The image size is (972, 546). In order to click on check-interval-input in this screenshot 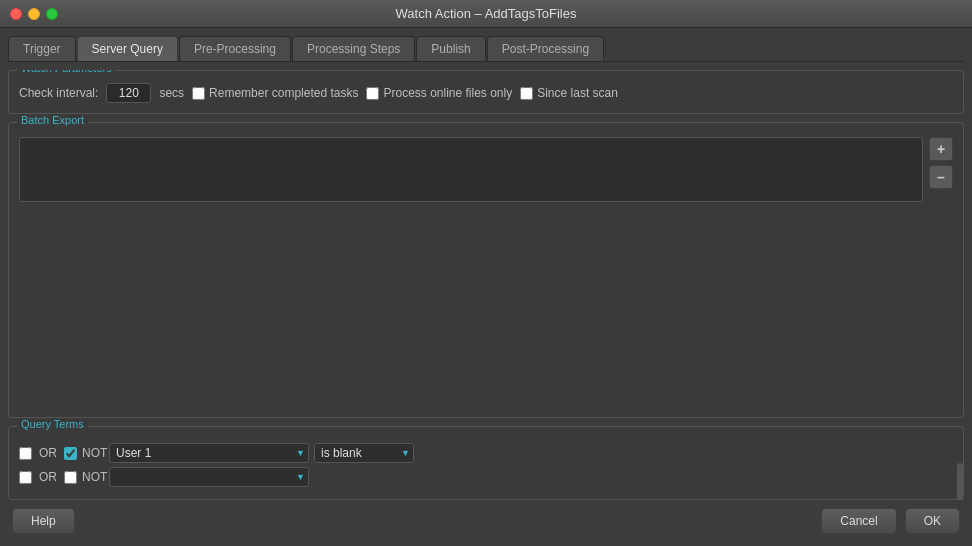, I will do `click(128, 93)`.